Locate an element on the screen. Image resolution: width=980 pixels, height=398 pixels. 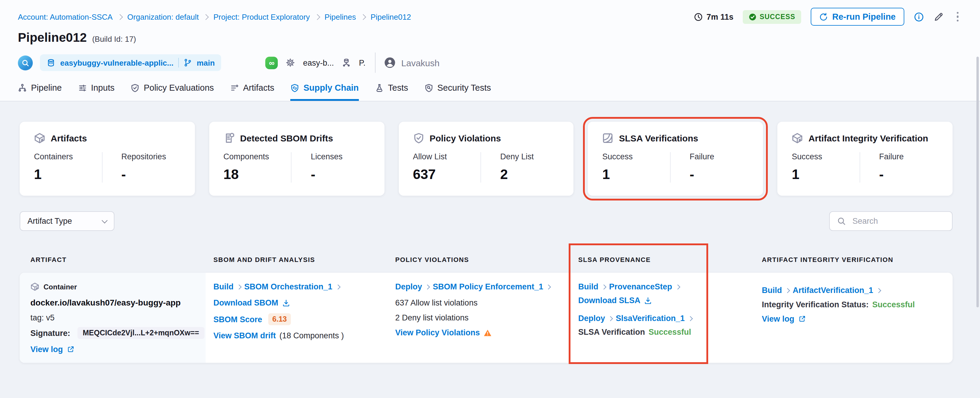
breadcrumb-organization: Organization: default is located at coordinates (163, 17).